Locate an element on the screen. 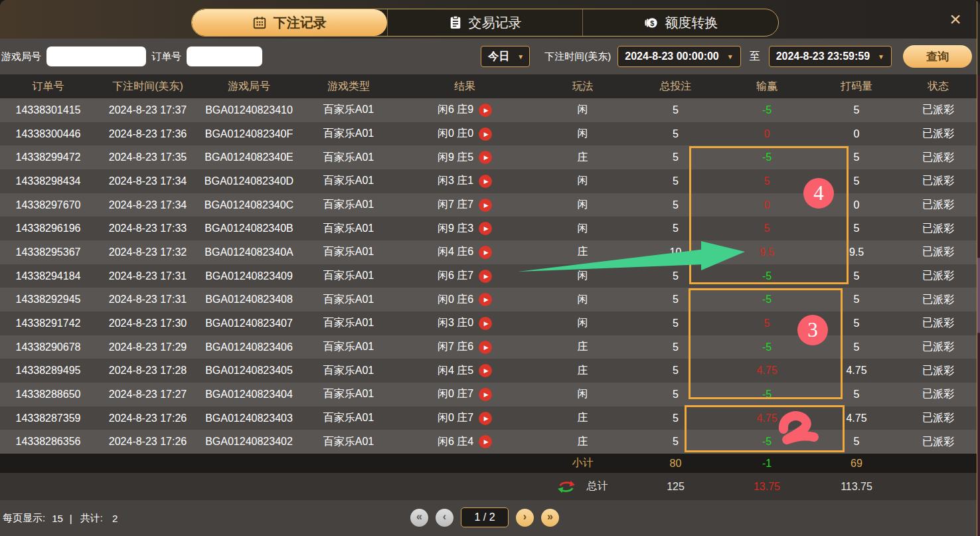 The height and width of the screenshot is (536, 980). bet-time-cell: 2024-8-23 17:33 is located at coordinates (147, 228).